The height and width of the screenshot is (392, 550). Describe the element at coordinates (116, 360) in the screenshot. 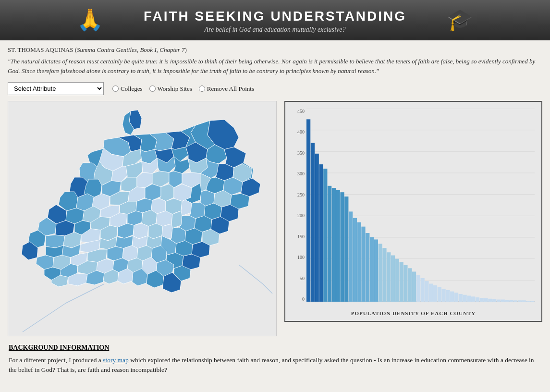

I see `story-map-link: story map` at that location.